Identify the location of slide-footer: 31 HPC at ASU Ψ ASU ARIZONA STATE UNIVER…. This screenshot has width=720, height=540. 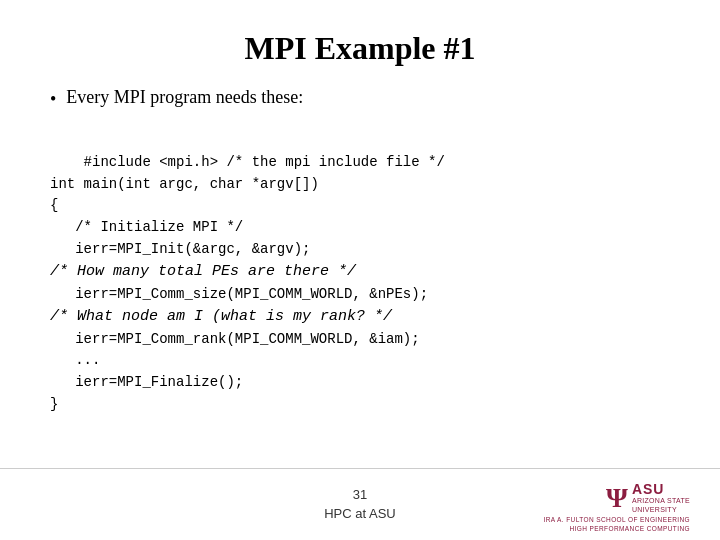
(360, 504).